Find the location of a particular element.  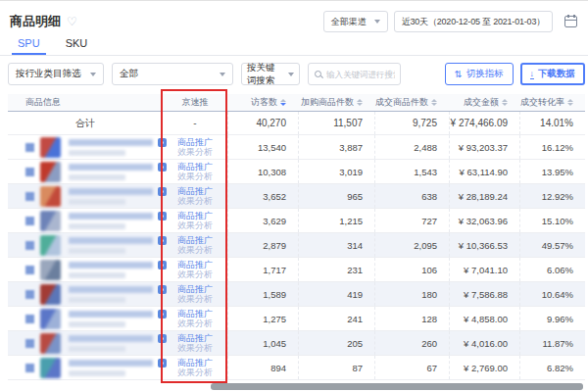

title-bar-right: 全部渠道 近30天（2020-12-05 至 2021-01-03） is located at coordinates (452, 22).